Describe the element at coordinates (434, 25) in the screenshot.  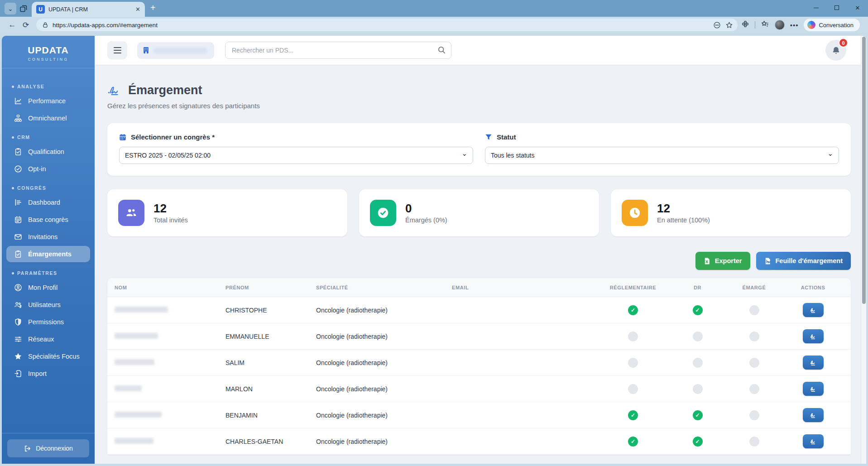
I see `browser-toolbar: ← ⟳ https://updata-apps.com/#emargement …` at that location.